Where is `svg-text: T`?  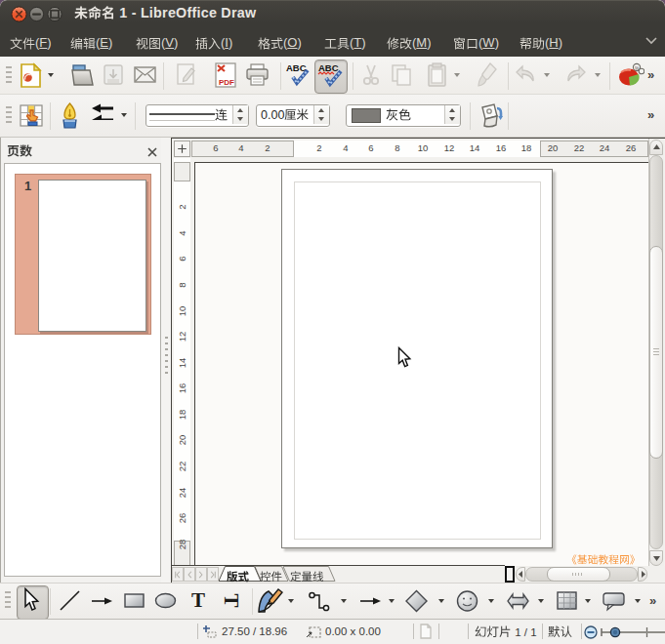 svg-text: T is located at coordinates (230, 601).